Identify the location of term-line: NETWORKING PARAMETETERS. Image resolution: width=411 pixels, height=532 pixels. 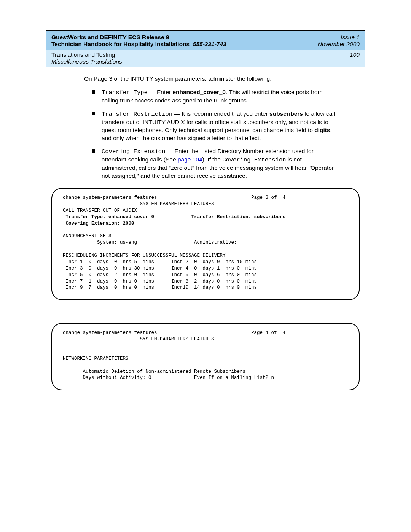
(96, 359).